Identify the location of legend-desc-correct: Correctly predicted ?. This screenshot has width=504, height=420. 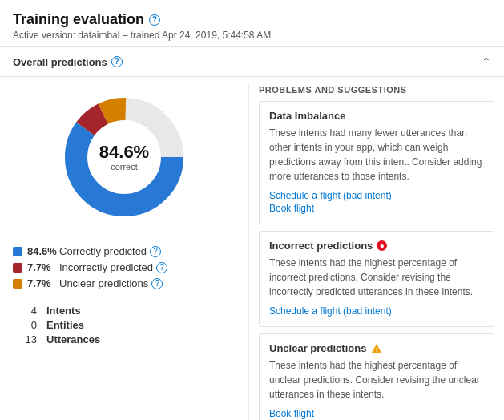
(111, 252).